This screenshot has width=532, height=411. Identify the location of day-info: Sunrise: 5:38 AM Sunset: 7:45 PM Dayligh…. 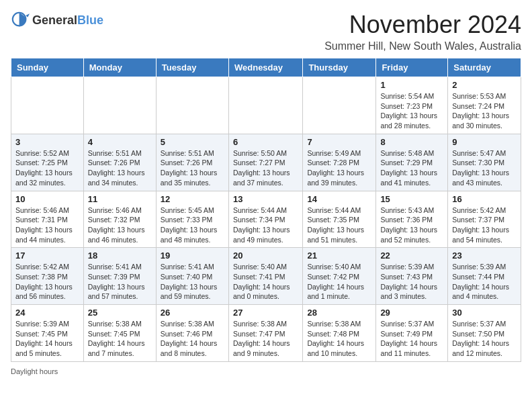
(120, 338).